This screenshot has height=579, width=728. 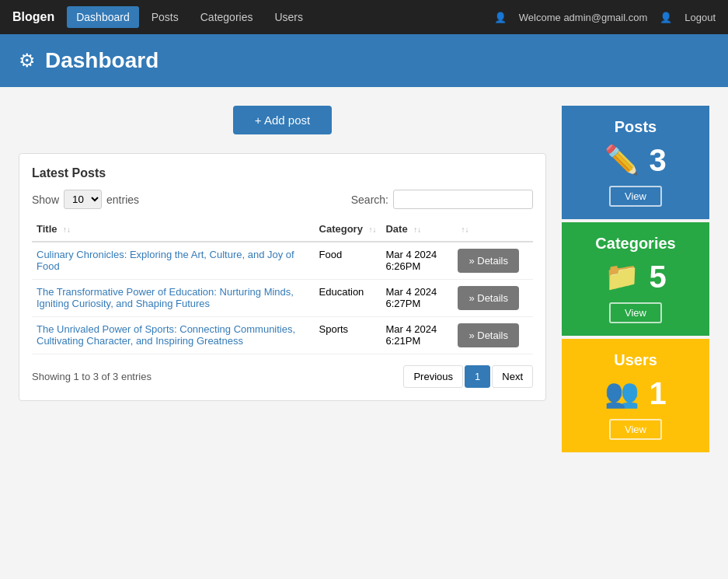 I want to click on col-title: Title ↑↓, so click(x=173, y=229).